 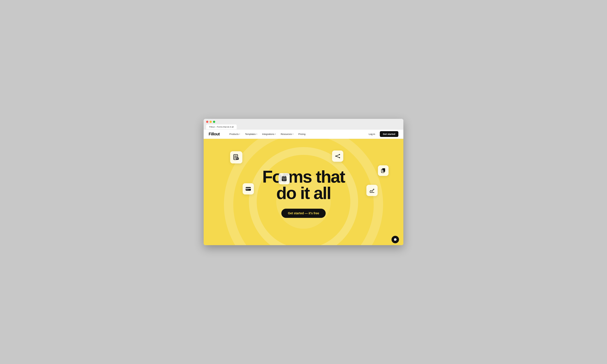 I want to click on icon-card-calendar, so click(x=284, y=179).